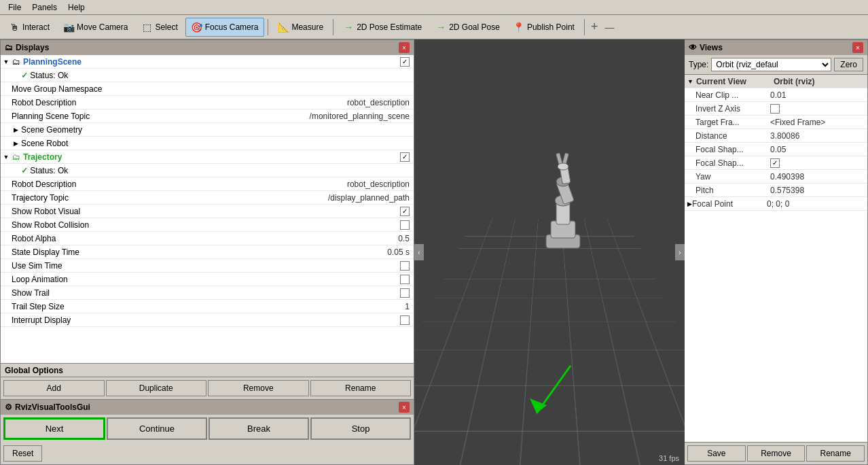  What do you see at coordinates (15, 7) in the screenshot?
I see `menu-file: File` at bounding box center [15, 7].